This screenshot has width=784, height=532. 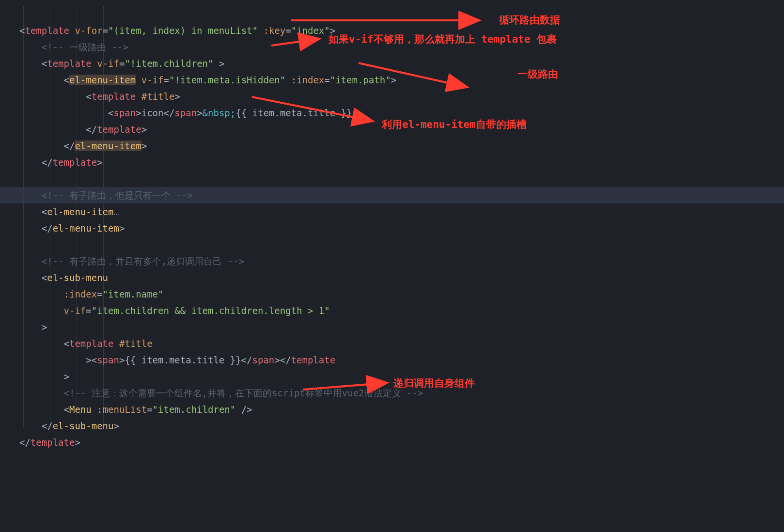 I want to click on key-expr: index, so click(x=310, y=31).